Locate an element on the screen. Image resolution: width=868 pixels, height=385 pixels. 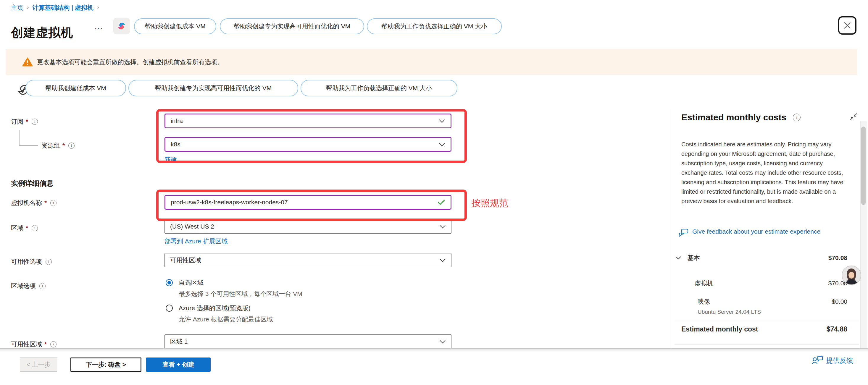
subscription-dropdown: infra is located at coordinates (308, 121).